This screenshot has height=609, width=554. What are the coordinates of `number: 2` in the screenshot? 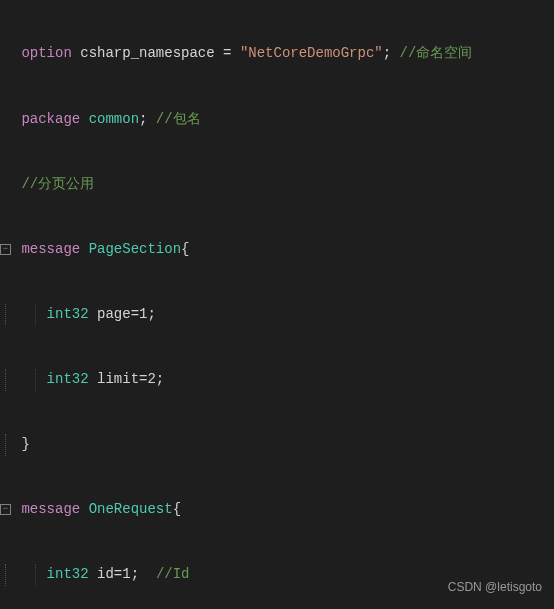 It's located at (151, 379).